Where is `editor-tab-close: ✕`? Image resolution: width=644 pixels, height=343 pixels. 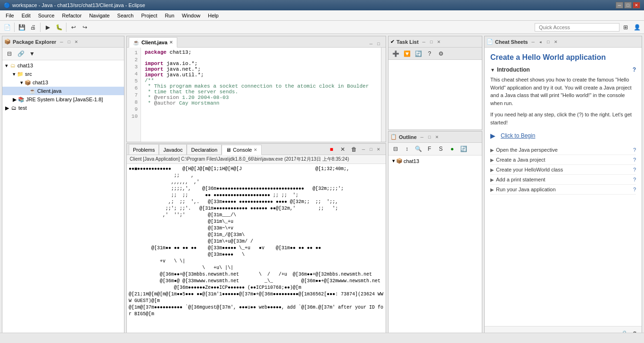
editor-tab-close: ✕ is located at coordinates (171, 42).